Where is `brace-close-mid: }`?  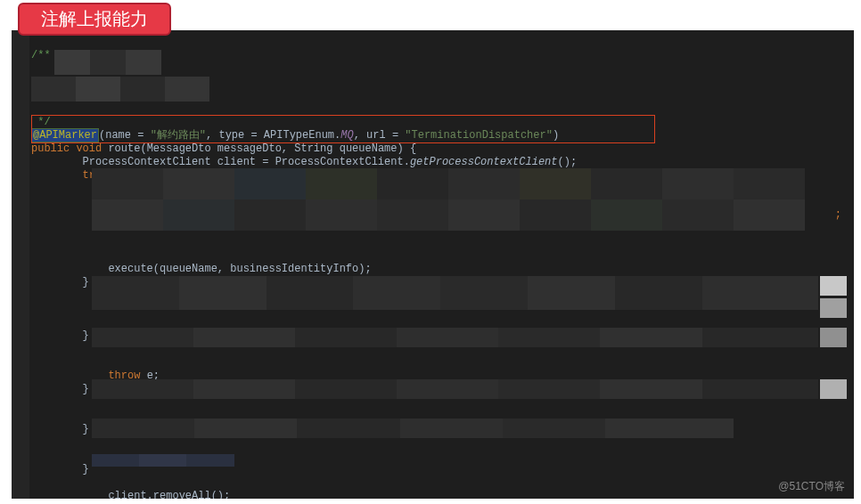 brace-close-mid: } is located at coordinates (61, 469).